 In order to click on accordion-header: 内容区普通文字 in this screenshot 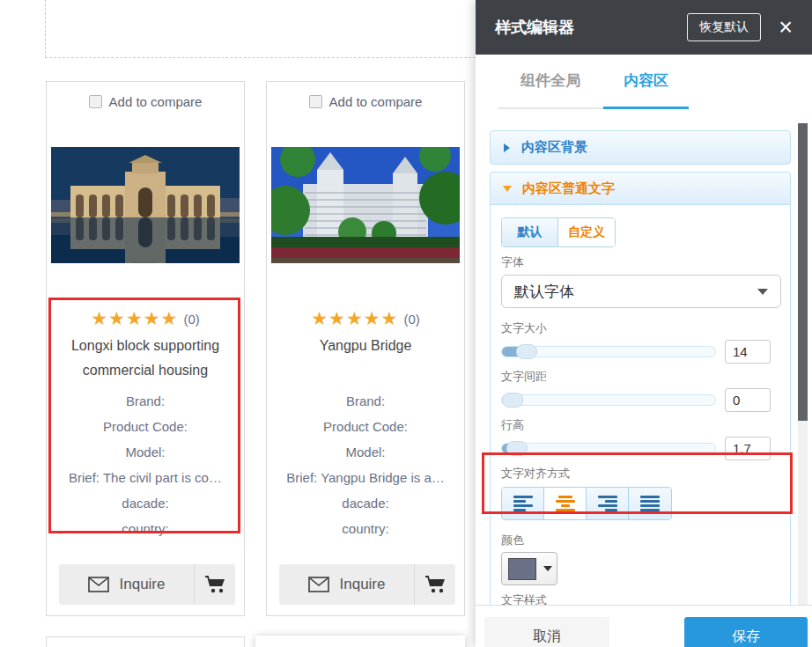, I will do `click(640, 188)`.